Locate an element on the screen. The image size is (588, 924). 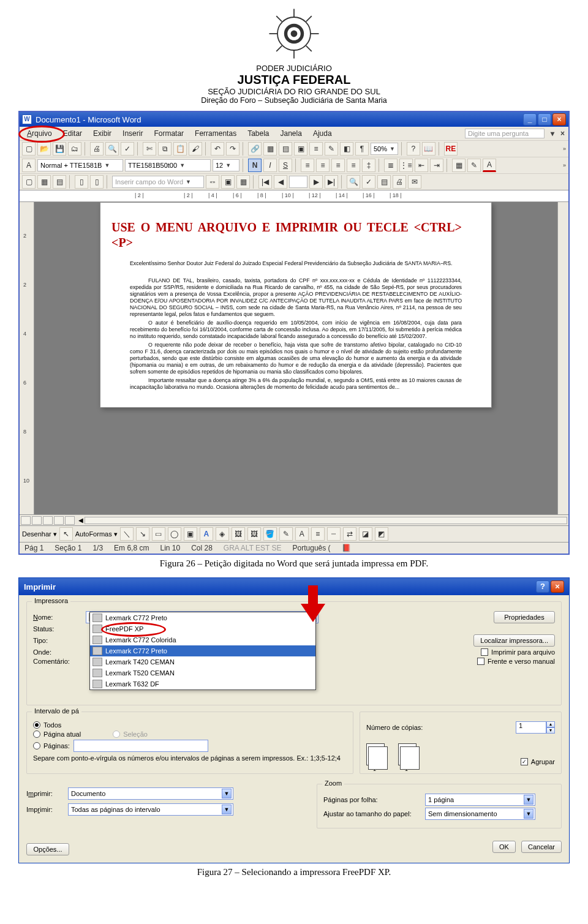
paste-icon: 📋 is located at coordinates (180, 149).